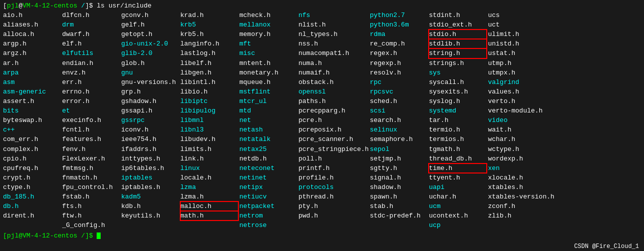  I want to click on list-item: mellanox, so click(268, 25).